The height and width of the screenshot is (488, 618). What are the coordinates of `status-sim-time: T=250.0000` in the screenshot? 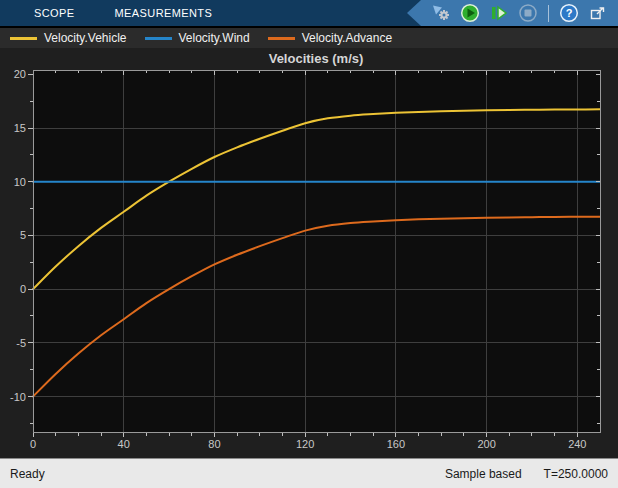 It's located at (576, 474).